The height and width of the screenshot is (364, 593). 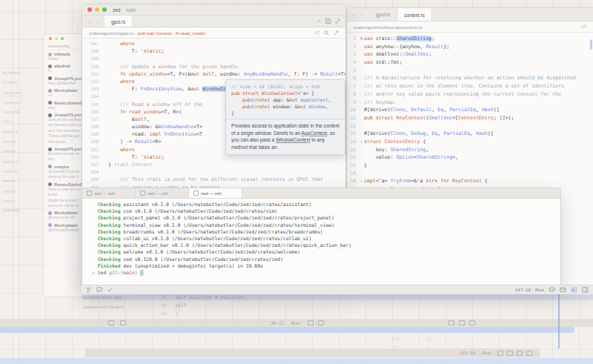 What do you see at coordinates (574, 290) in the screenshot?
I see `terminal-toggle-icon` at bounding box center [574, 290].